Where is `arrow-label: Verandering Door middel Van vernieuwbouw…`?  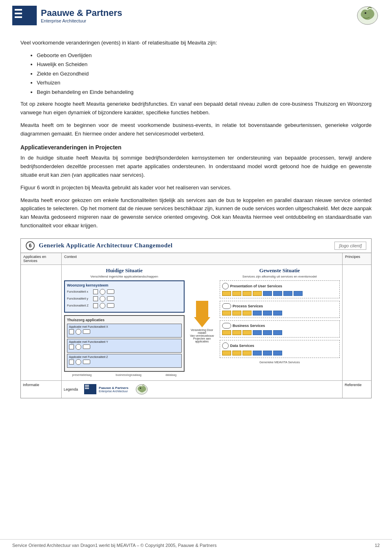
arrow-label: Verandering Door middel Van vernieuwbouw… is located at coordinates (202, 335).